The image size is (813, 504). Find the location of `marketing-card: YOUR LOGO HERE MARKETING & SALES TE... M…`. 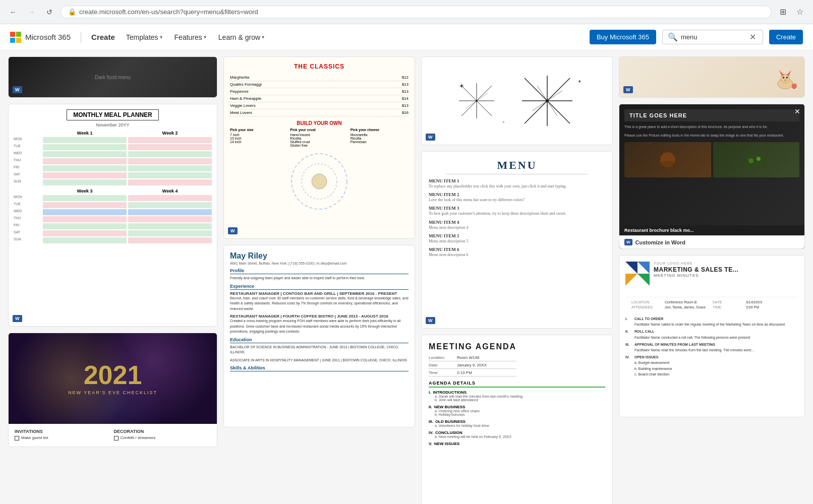

marketing-card: YOUR LOGO HERE MARKETING & SALES TE... M… is located at coordinates (712, 336).